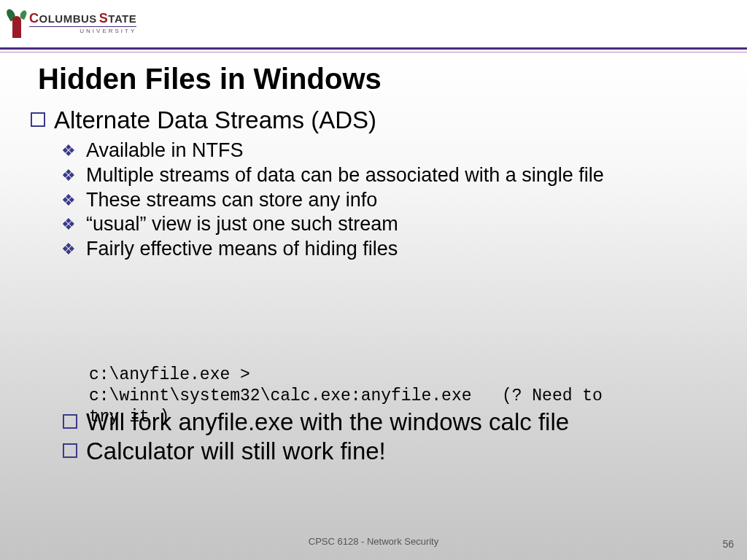 The image size is (747, 560). Describe the element at coordinates (232, 201) in the screenshot. I see `bullet-level2-text: These streams can store any info` at that location.